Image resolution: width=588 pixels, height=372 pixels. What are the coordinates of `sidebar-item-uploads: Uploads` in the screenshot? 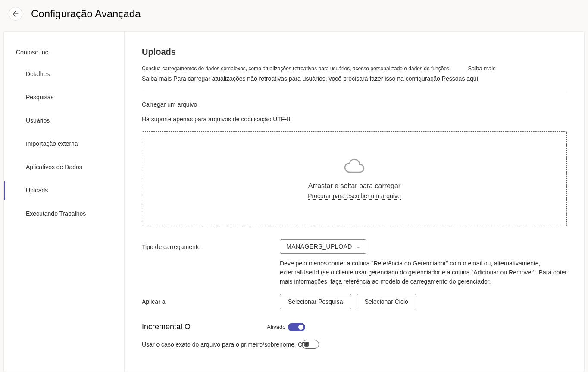 It's located at (64, 190).